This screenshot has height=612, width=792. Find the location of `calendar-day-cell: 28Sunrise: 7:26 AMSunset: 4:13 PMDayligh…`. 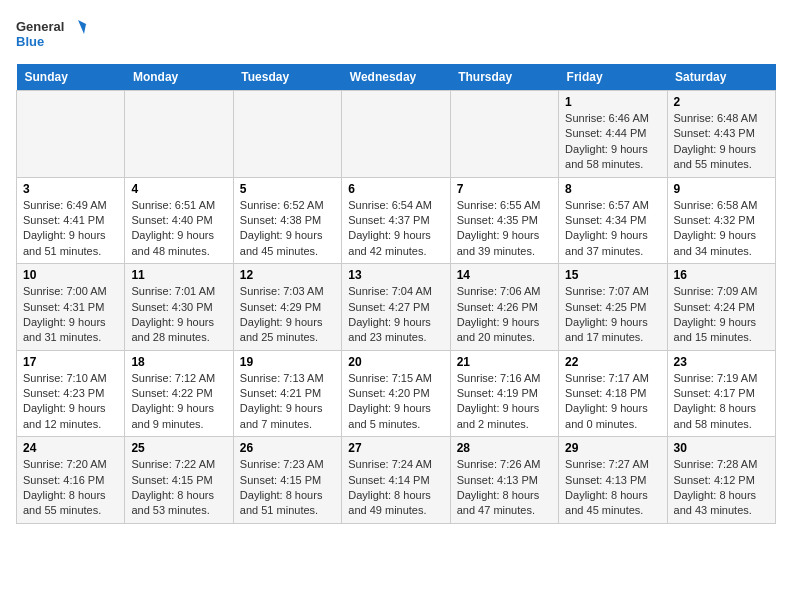

calendar-day-cell: 28Sunrise: 7:26 AMSunset: 4:13 PMDayligh… is located at coordinates (504, 480).